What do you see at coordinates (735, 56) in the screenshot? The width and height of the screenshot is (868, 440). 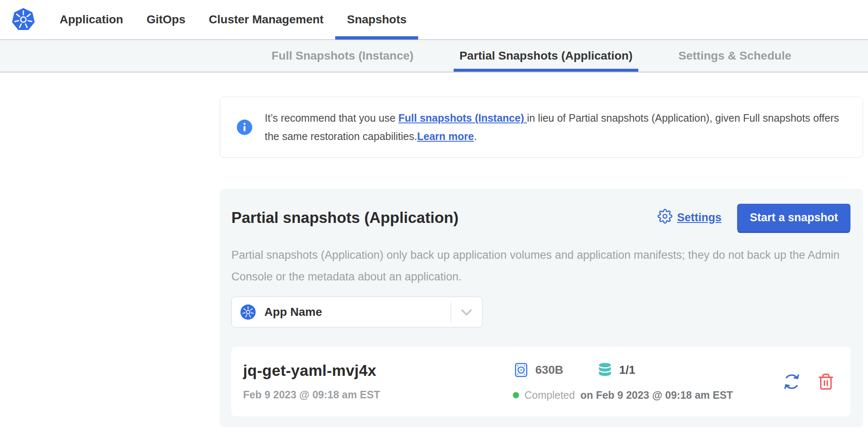 I see `tab-settings-schedule: Settings & Schedule` at bounding box center [735, 56].